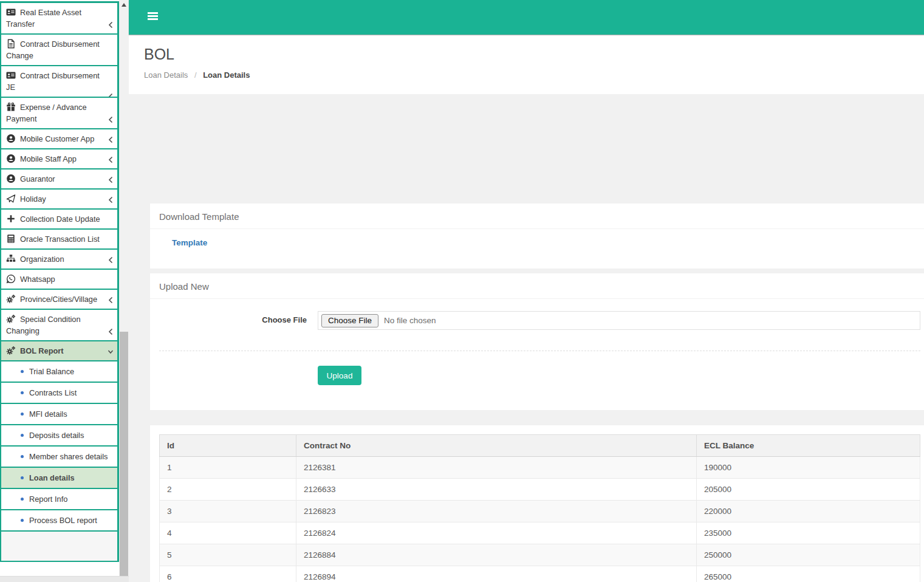 The image size is (924, 582). What do you see at coordinates (228, 533) in the screenshot?
I see `table-cell: 4` at bounding box center [228, 533].